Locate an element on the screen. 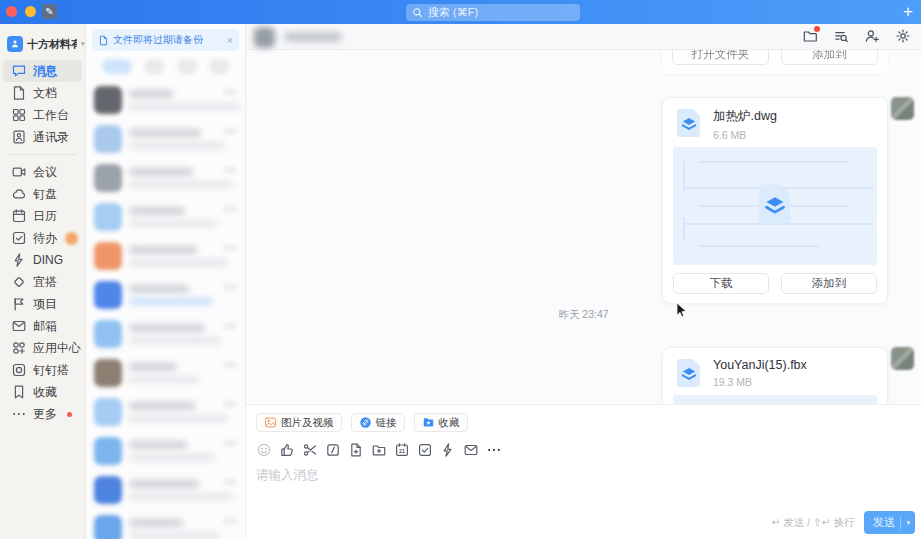 This screenshot has height=539, width=921. sidebar-item-doc: 文档 is located at coordinates (42, 93).